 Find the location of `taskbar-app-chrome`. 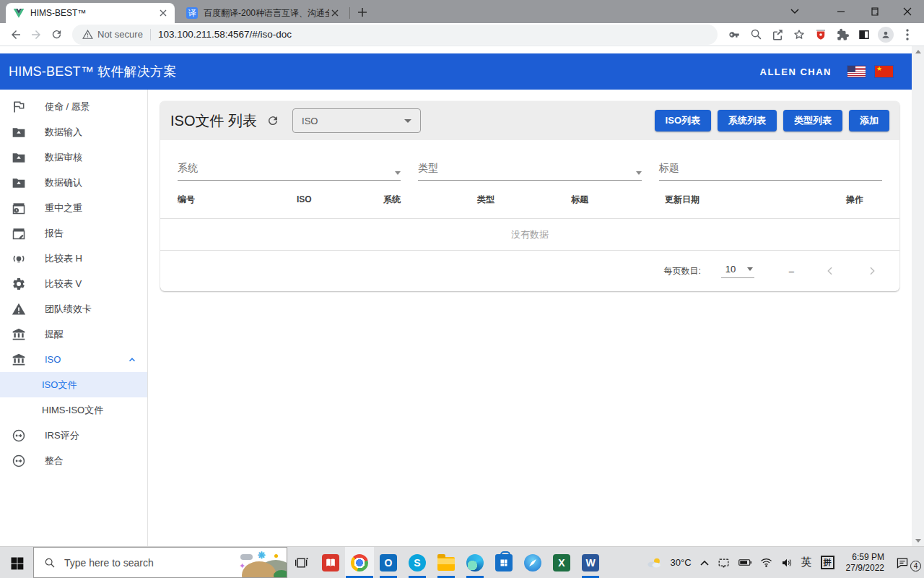

taskbar-app-chrome is located at coordinates (359, 562).